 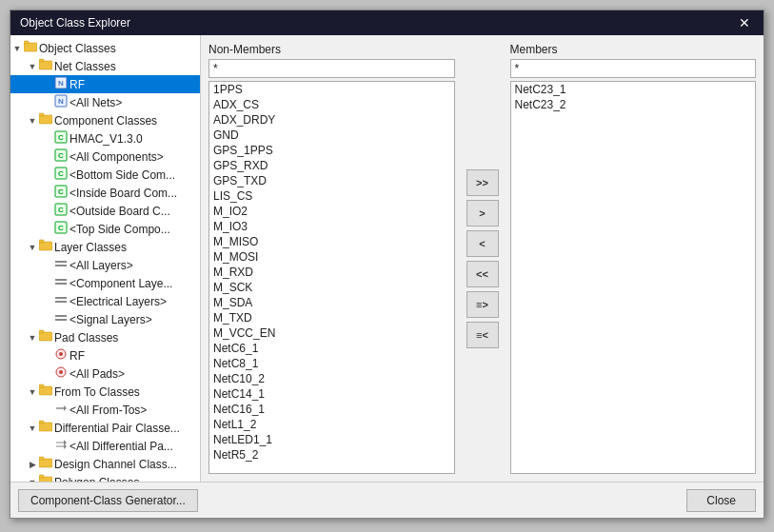 I want to click on list-item: NetC23_2, so click(x=634, y=105).